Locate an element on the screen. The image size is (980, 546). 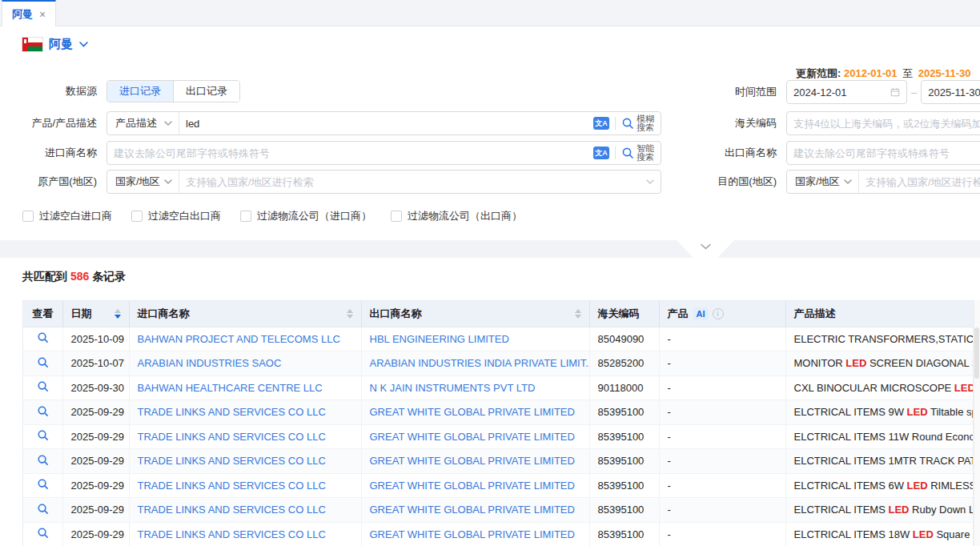
tab-oman: 阿曼 × is located at coordinates (29, 13).